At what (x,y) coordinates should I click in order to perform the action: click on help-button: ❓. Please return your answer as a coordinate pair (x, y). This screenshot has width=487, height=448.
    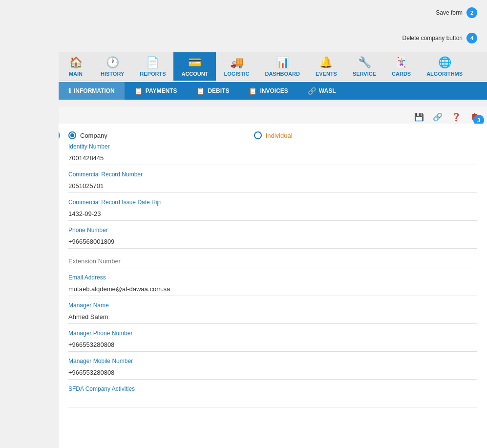
    Looking at the image, I should click on (456, 117).